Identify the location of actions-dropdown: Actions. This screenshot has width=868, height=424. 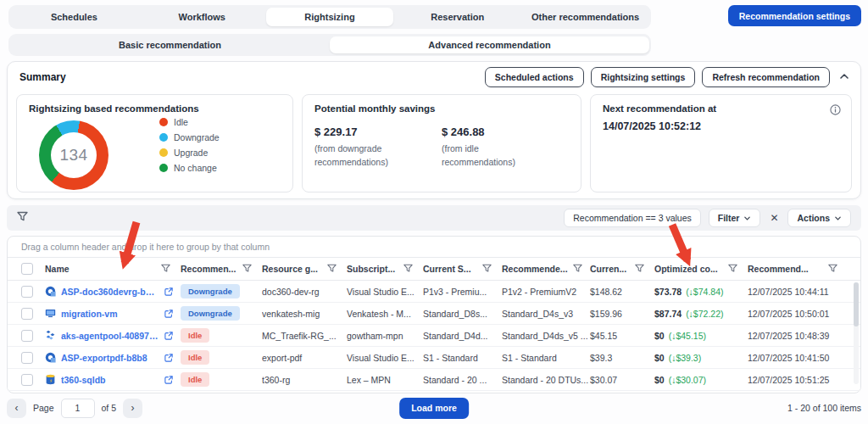
(819, 218).